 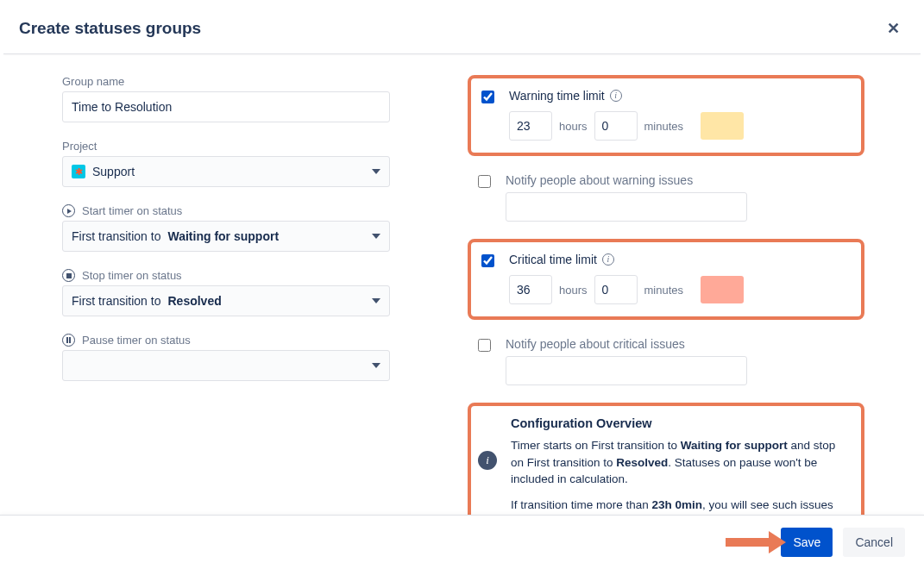 What do you see at coordinates (132, 210) in the screenshot?
I see `start-timer-label: Start timer on status` at bounding box center [132, 210].